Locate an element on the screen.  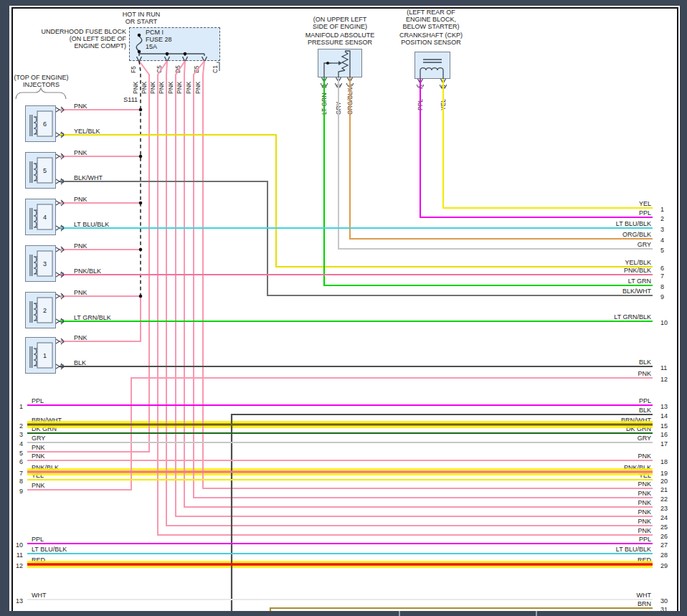
wire-number-right: 10 is located at coordinates (664, 323).